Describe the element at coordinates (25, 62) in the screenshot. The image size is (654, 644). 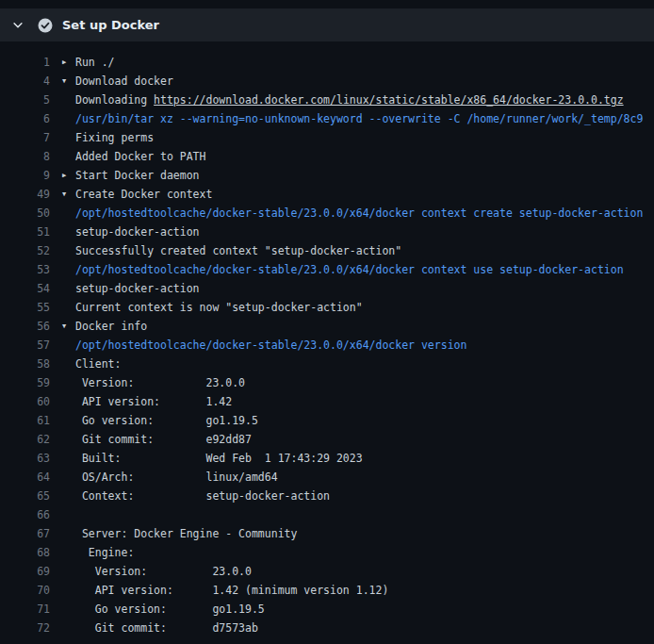
I see `line-number: 1` at that location.